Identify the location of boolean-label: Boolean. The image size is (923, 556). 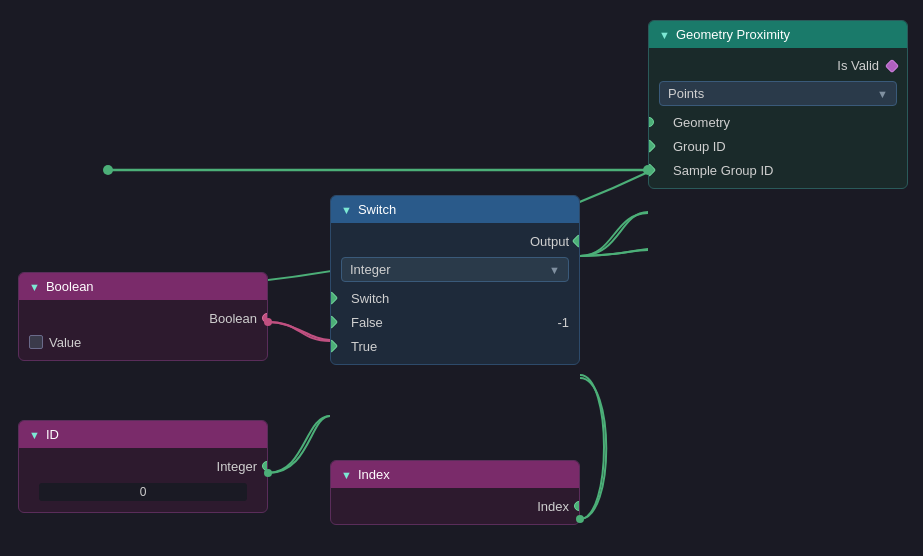
(233, 318).